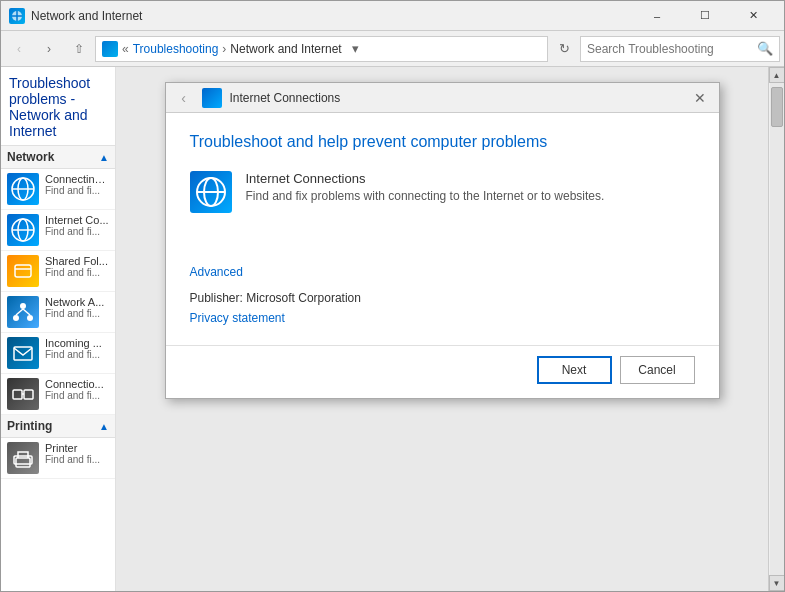 The height and width of the screenshot is (592, 785). I want to click on list-item: Printer Find and fi..., so click(58, 458).